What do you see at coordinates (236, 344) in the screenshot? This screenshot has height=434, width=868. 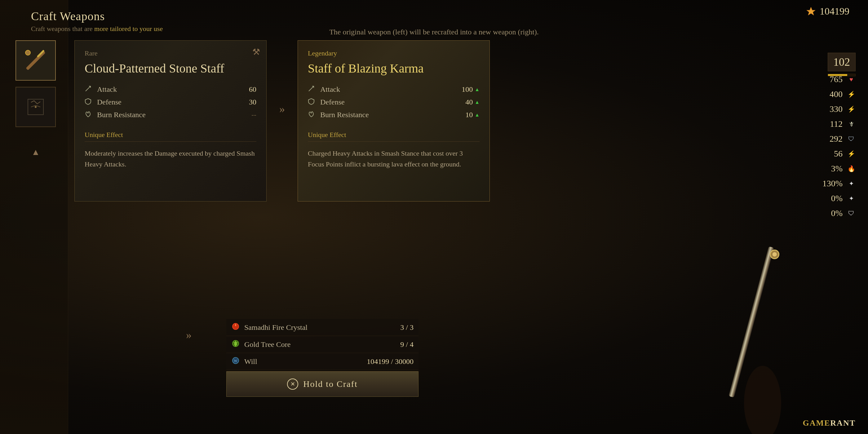 I see `gold-tree-icon` at bounding box center [236, 344].